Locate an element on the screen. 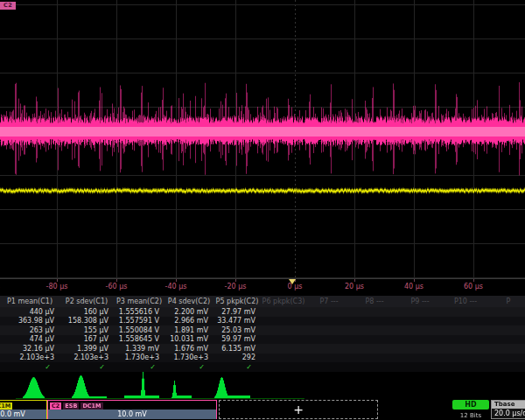 Image resolution: width=525 pixels, height=420 pixels. time-axis-label: 40 µs is located at coordinates (414, 287).